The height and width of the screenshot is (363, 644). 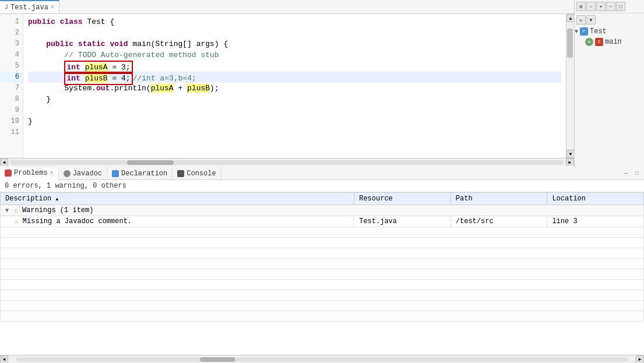 What do you see at coordinates (28, 199) in the screenshot?
I see `col-description-label: Description` at bounding box center [28, 199].